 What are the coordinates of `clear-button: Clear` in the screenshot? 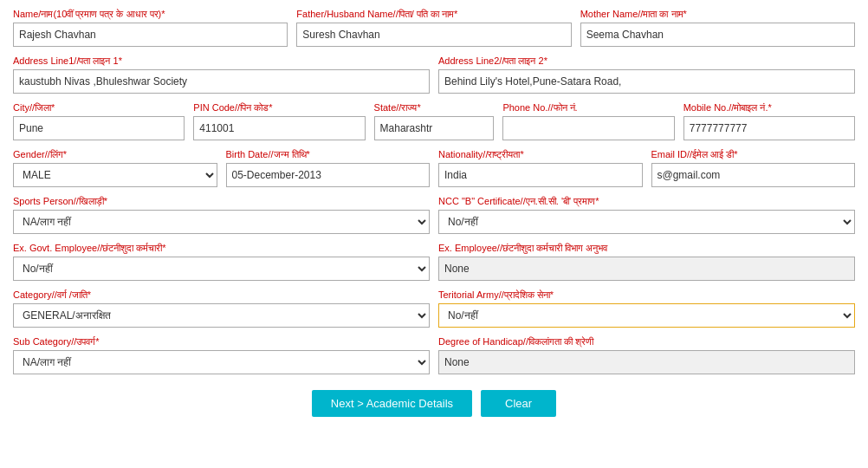 It's located at (518, 404).